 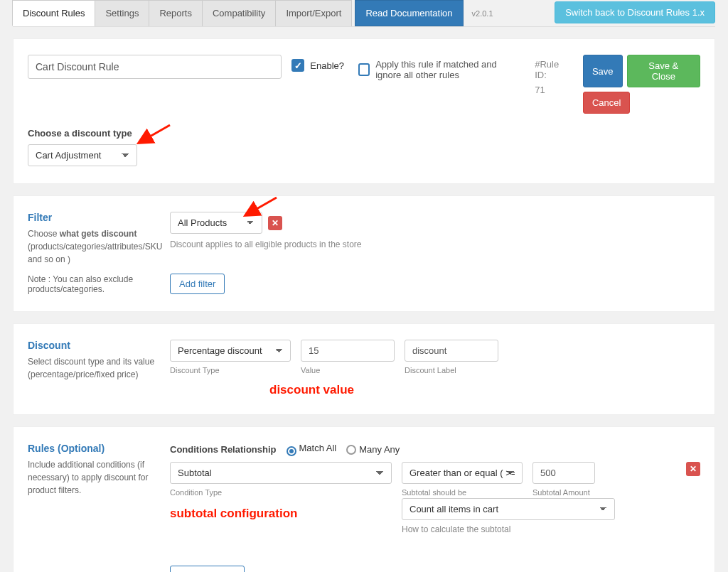 I want to click on discount-type-value-select: Percentage discount, so click(x=230, y=351).